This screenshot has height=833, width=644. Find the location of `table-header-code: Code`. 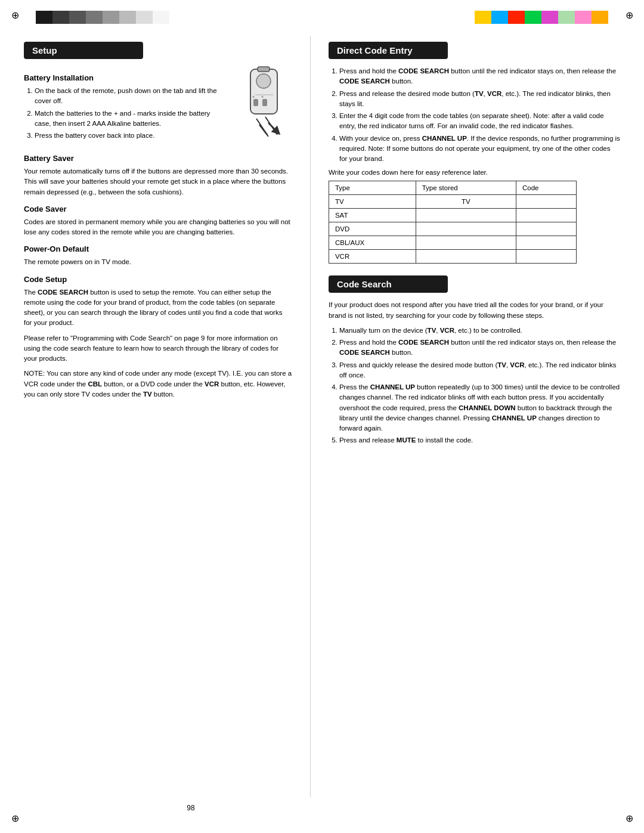

table-header-code: Code is located at coordinates (546, 188).